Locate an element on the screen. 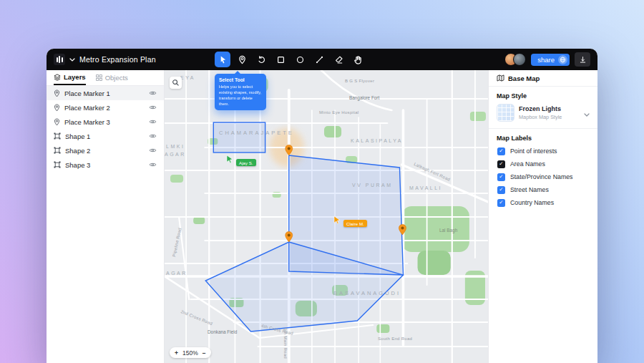 Image resolution: width=644 pixels, height=363 pixels. layer-row-shape-3: Shape 3 is located at coordinates (105, 165).